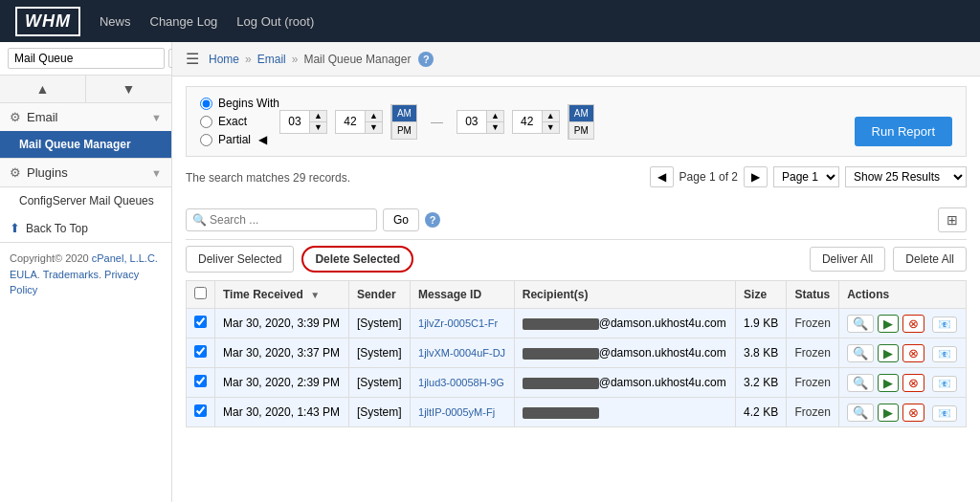 Image resolution: width=980 pixels, height=502 pixels. What do you see at coordinates (249, 59) in the screenshot?
I see `breadcrumb-sep1: »` at bounding box center [249, 59].